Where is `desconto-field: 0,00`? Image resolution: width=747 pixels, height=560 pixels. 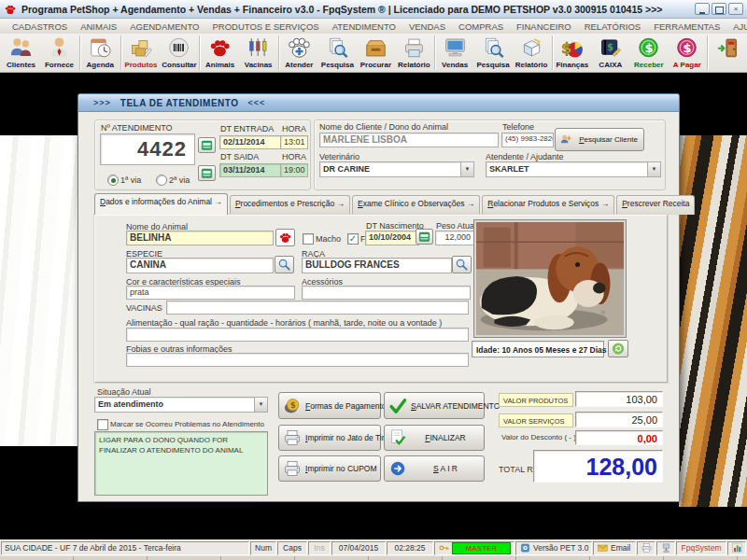
desconto-field: 0,00 is located at coordinates (619, 438).